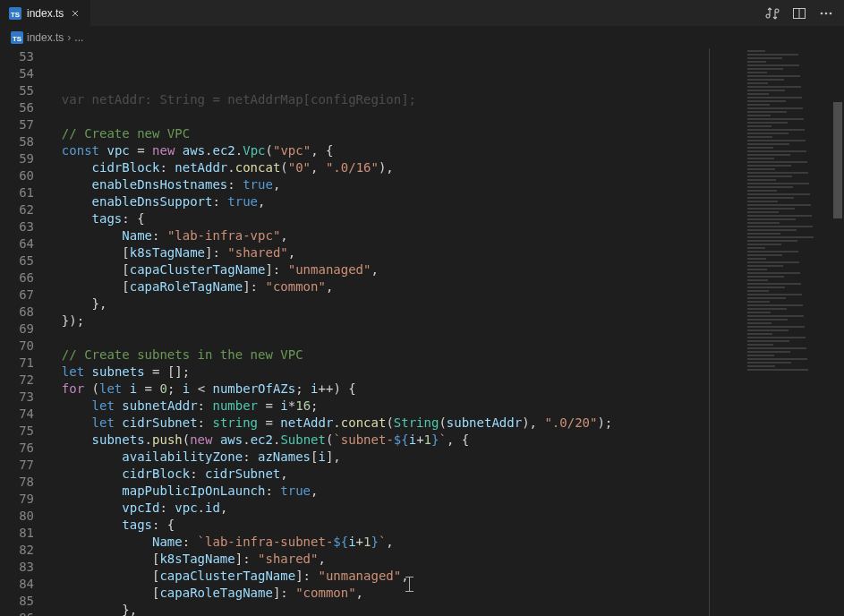 The height and width of the screenshot is (616, 844). I want to click on line-number: 57, so click(17, 125).